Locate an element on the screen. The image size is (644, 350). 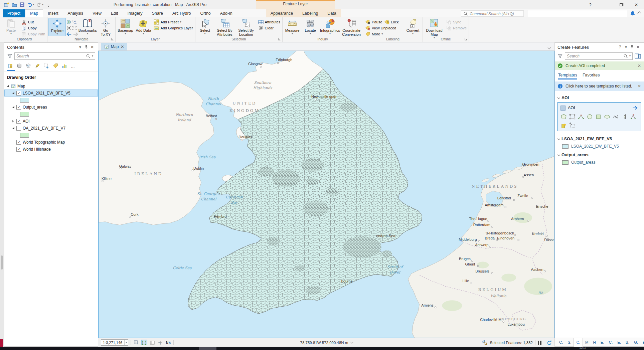
explore-button: Explore▾ is located at coordinates (57, 27).